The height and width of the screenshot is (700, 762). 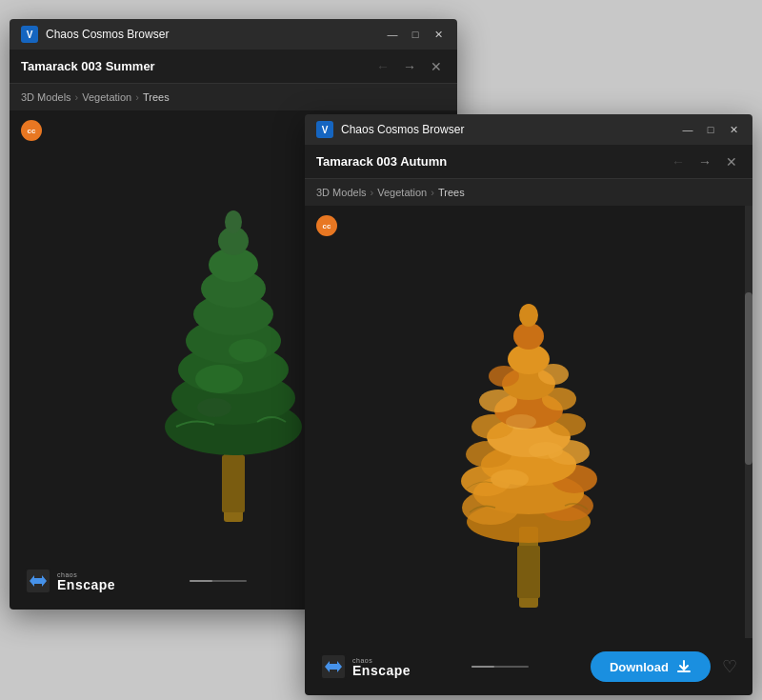 What do you see at coordinates (733, 130) in the screenshot?
I see `close-button-2: ✕` at bounding box center [733, 130].